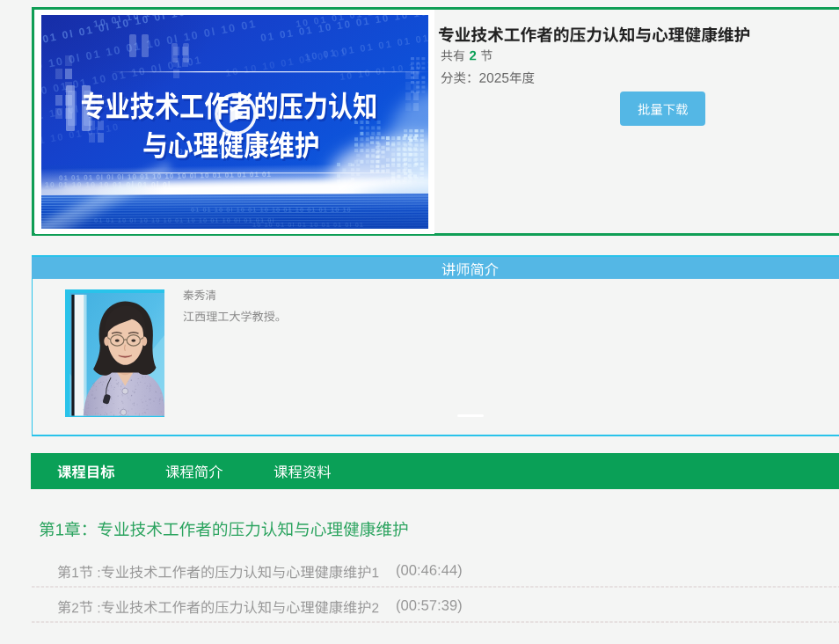  I want to click on svg-text:01 01 10 0l 10 10 10 01 10 10: 01 01 10 0l 10 10 10 01 10 10 01 10 0l 0…, so click(185, 220).